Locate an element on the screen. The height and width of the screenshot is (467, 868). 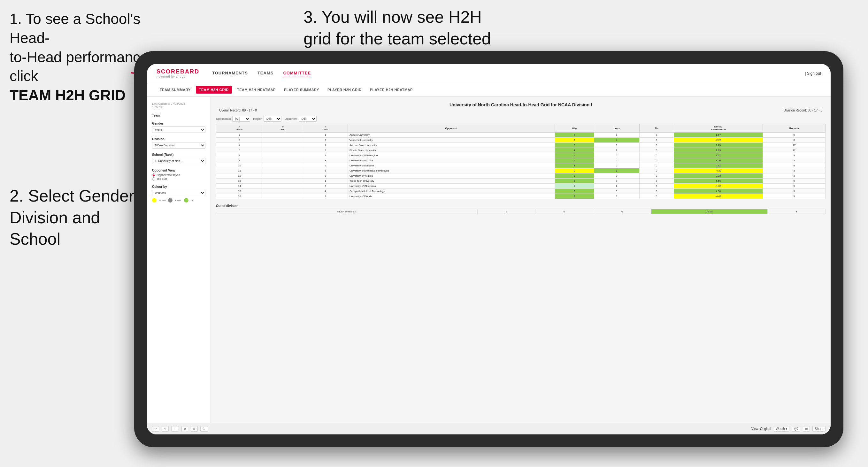
division-label: Division is located at coordinates (179, 139).